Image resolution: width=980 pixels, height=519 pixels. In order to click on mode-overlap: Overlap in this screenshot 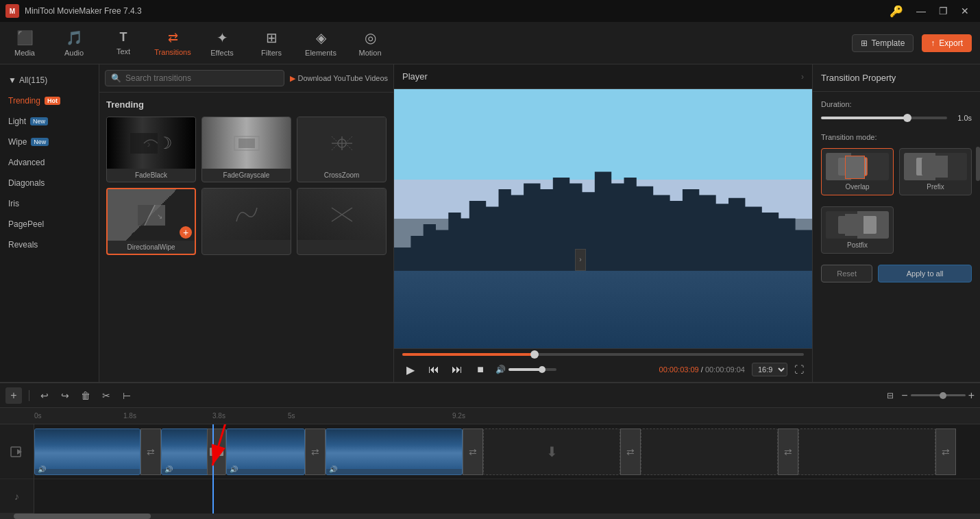, I will do `click(857, 171)`.